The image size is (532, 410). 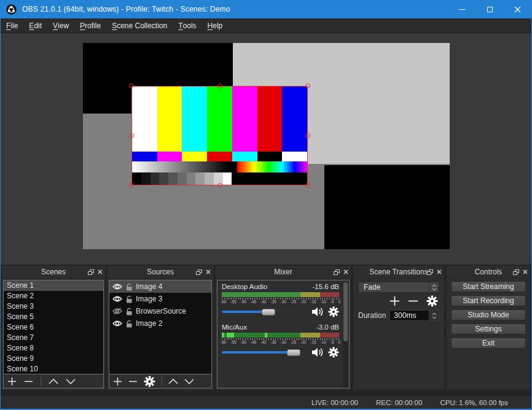 I want to click on scene-item: Scene 8, so click(x=53, y=349).